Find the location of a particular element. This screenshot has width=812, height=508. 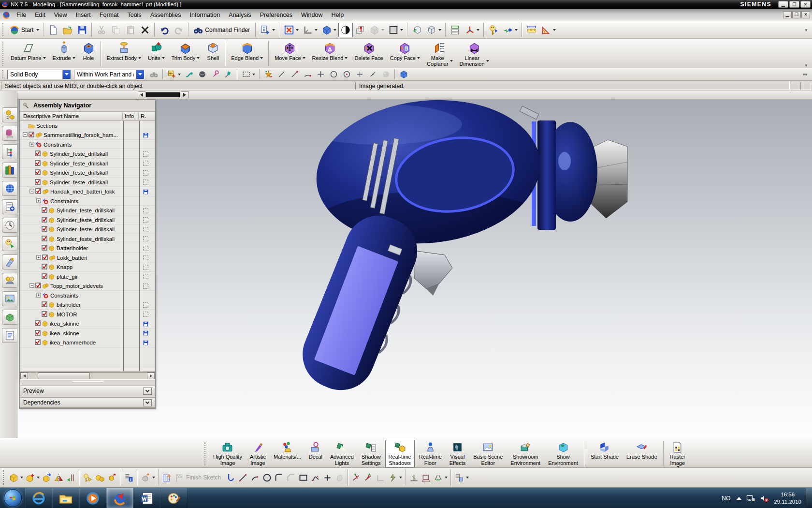

snap-line-button is located at coordinates (281, 75).